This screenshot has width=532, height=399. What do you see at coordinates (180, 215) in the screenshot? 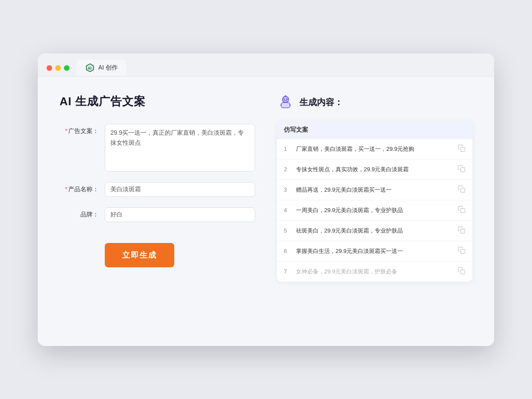
I see `brand-input` at bounding box center [180, 215].